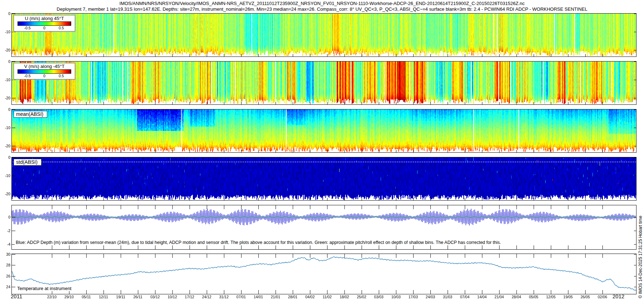 The height and width of the screenshot is (304, 644). Describe the element at coordinates (324, 179) in the screenshot. I see `panel-std-absi-heatmap: std(ABSI) 0-10-20` at that location.